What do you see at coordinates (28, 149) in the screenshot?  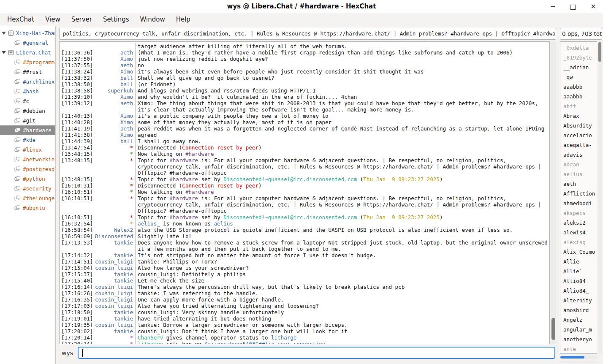 I see `sidebar-item-linux: #linux` at bounding box center [28, 149].